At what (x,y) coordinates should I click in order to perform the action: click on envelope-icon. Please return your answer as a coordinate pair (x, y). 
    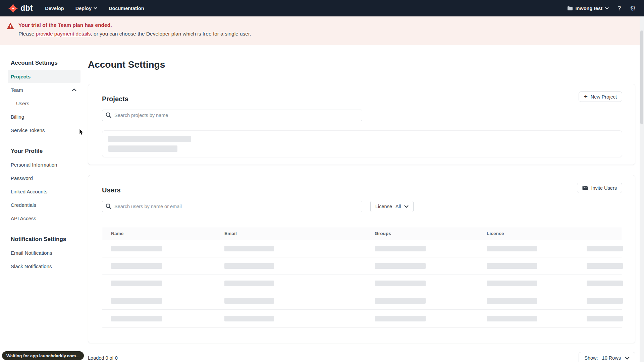
    Looking at the image, I should click on (585, 188).